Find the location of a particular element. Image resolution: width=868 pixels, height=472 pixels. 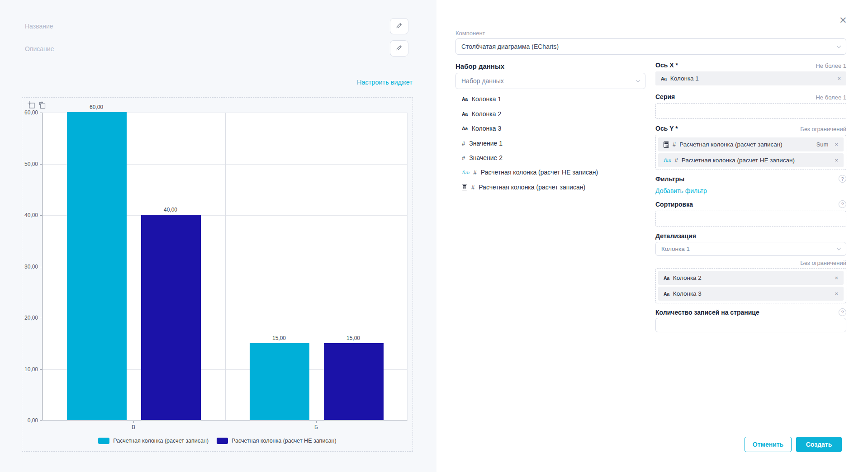

y-axis-tick-label: 50,00 is located at coordinates (31, 164).